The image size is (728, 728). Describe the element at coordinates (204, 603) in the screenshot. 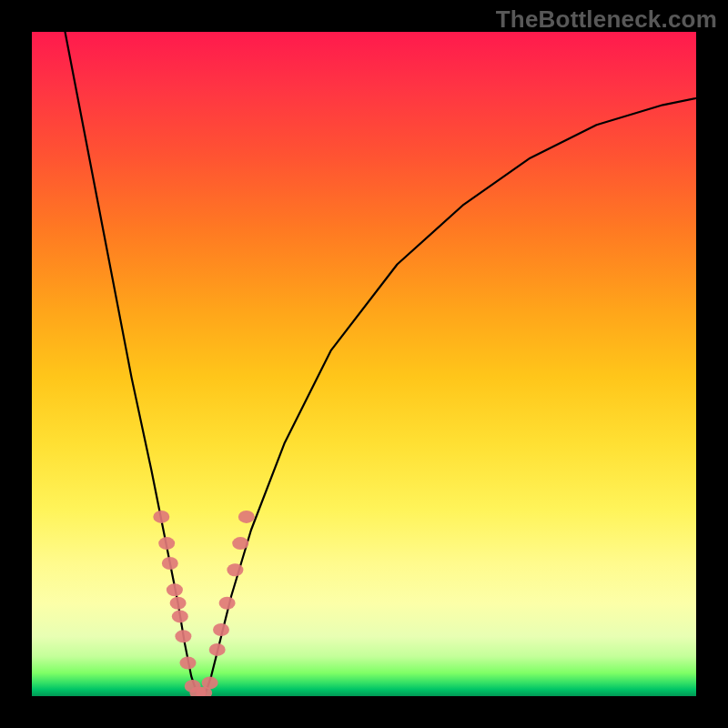

I see `marker-layer` at that location.